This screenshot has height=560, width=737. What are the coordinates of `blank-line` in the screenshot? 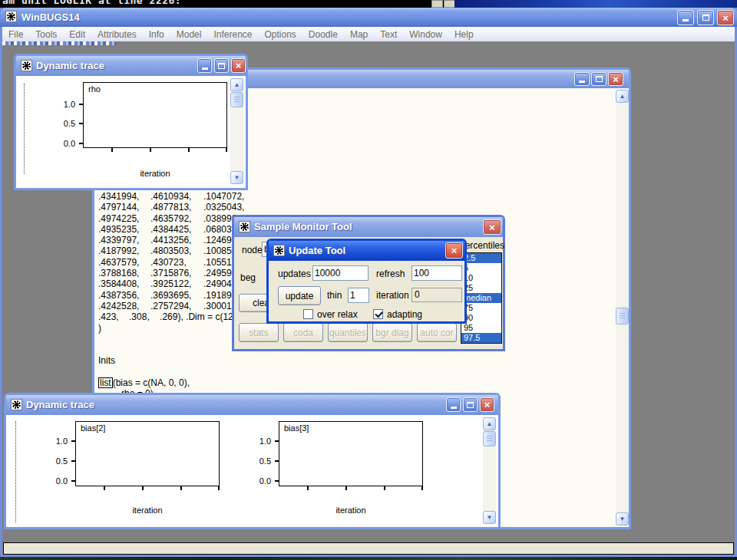 It's located at (352, 372).